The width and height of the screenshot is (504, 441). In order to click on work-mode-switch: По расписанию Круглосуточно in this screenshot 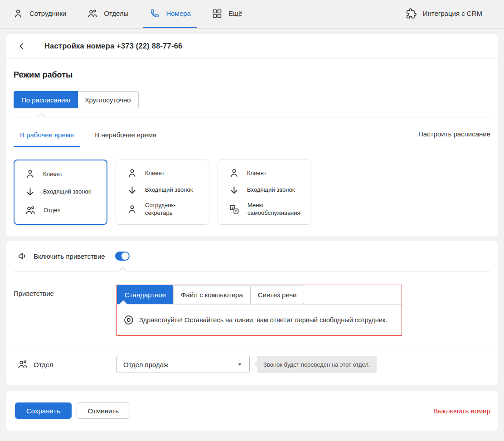, I will do `click(252, 100)`.